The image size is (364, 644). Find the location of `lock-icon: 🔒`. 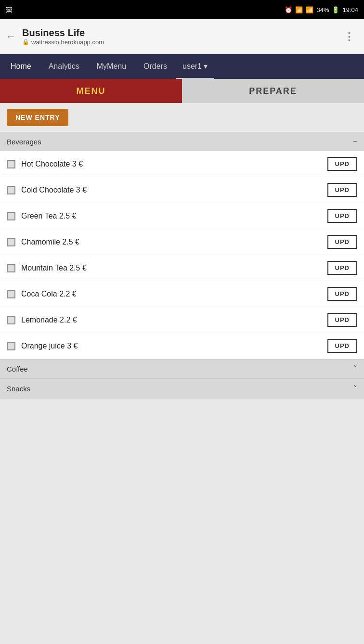

lock-icon: 🔒 is located at coordinates (26, 42).